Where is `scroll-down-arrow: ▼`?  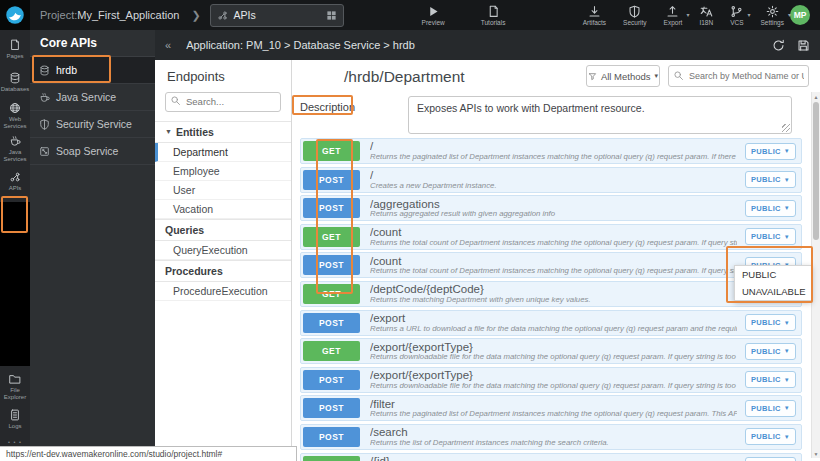 scroll-down-arrow: ▼ is located at coordinates (816, 454).